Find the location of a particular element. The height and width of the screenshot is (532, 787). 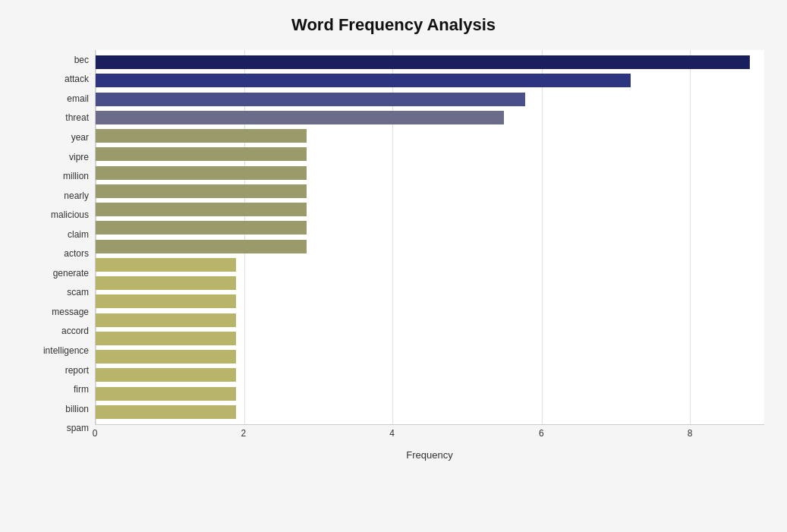

y-label: generate is located at coordinates (71, 273).